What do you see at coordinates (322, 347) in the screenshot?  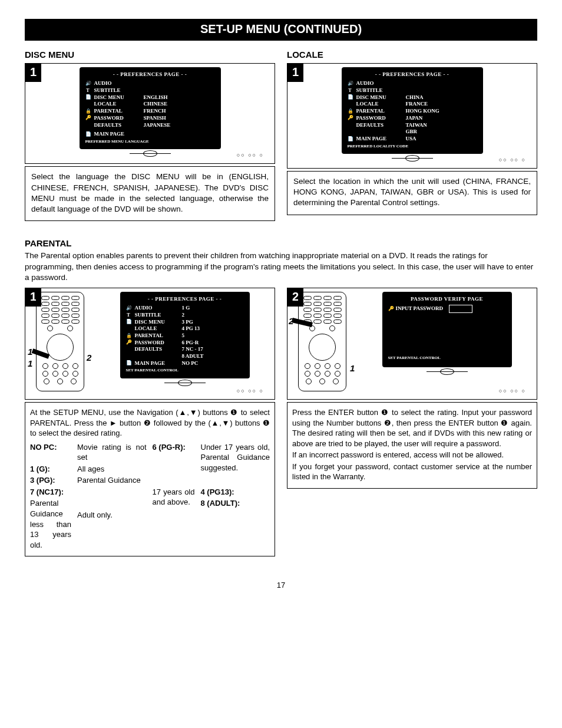 I see `dpad-icon` at bounding box center [322, 347].